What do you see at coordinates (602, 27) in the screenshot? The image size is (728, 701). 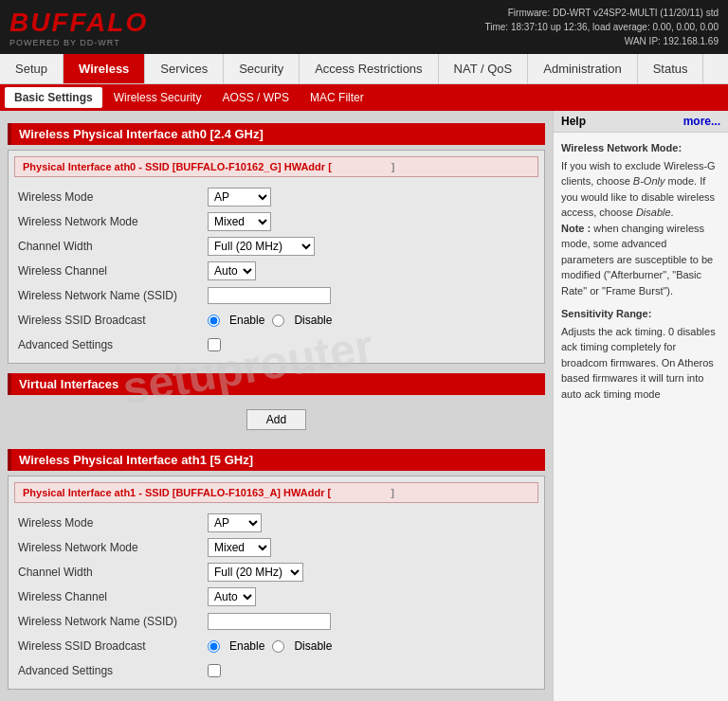 I see `firmware-line2: Time: 18:37:10 up 12:36, load average: 0…` at bounding box center [602, 27].